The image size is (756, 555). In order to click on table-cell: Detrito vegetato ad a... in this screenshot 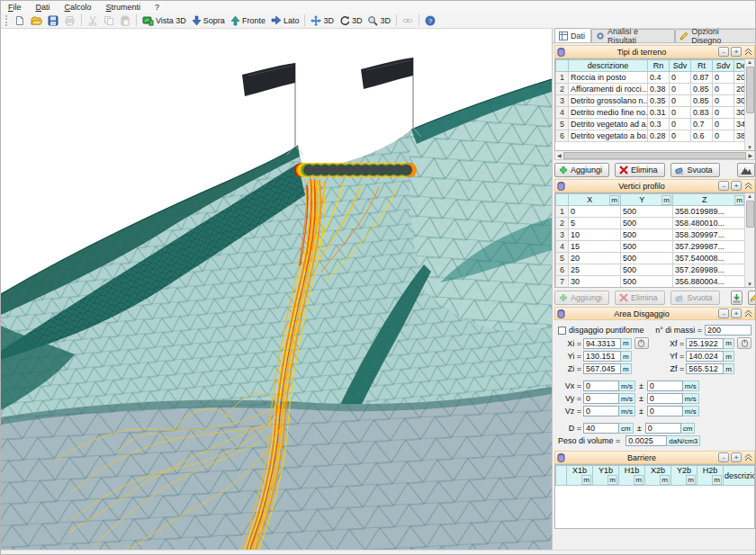, I will do `click(608, 124)`.